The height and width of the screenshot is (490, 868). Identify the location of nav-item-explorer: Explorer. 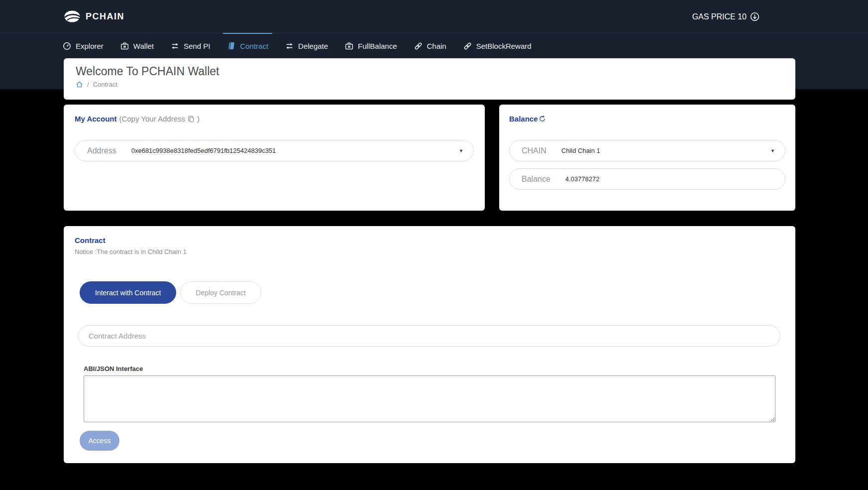
(83, 46).